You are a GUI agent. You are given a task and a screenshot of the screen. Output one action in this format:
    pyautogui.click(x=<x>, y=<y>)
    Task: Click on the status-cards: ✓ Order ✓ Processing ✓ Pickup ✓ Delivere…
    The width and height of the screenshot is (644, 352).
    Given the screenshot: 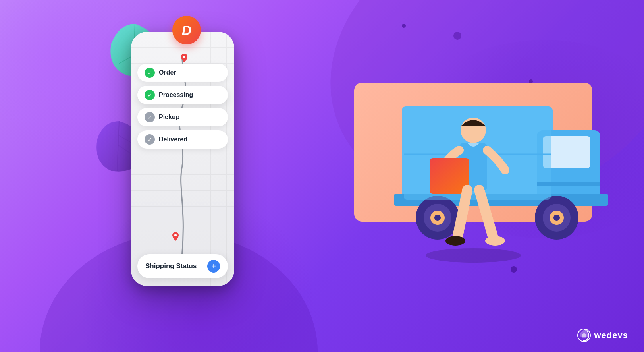 What is the action you would take?
    pyautogui.click(x=183, y=106)
    